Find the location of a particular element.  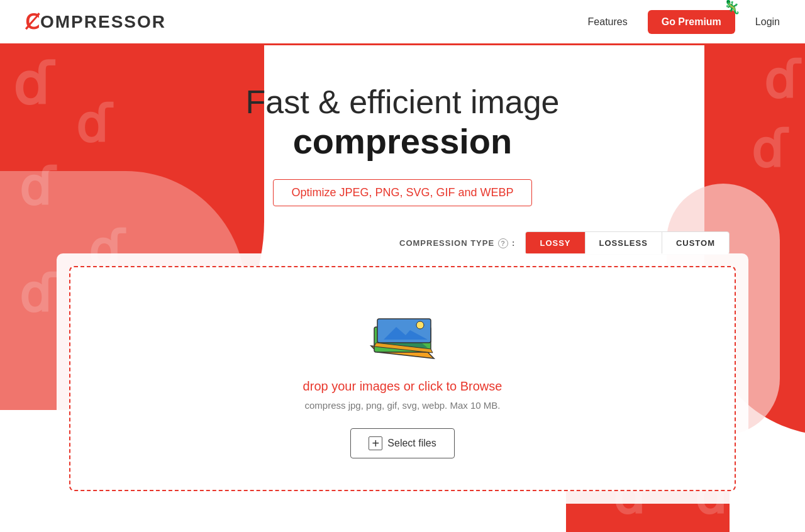

select-files-label: Select files is located at coordinates (411, 443).